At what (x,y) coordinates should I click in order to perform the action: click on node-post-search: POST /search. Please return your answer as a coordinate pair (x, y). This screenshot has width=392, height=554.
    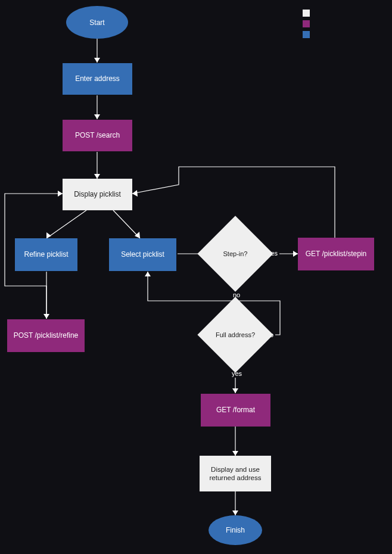
    Looking at the image, I should click on (98, 136).